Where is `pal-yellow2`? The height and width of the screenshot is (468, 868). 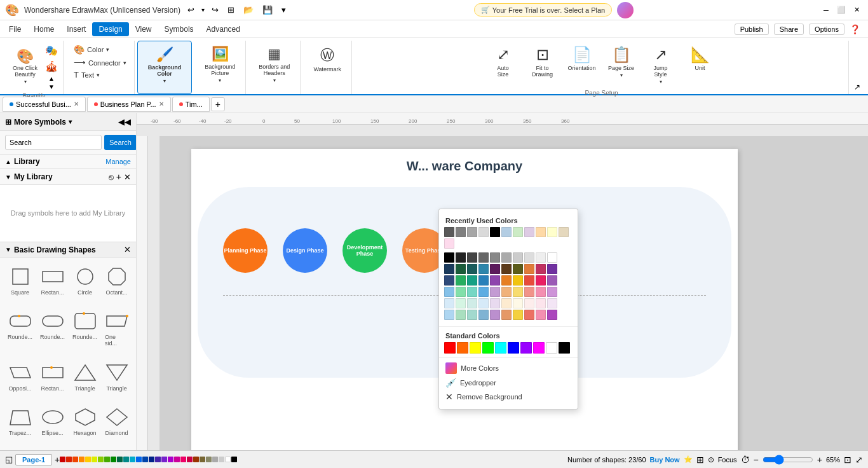 pal-yellow2 is located at coordinates (94, 459).